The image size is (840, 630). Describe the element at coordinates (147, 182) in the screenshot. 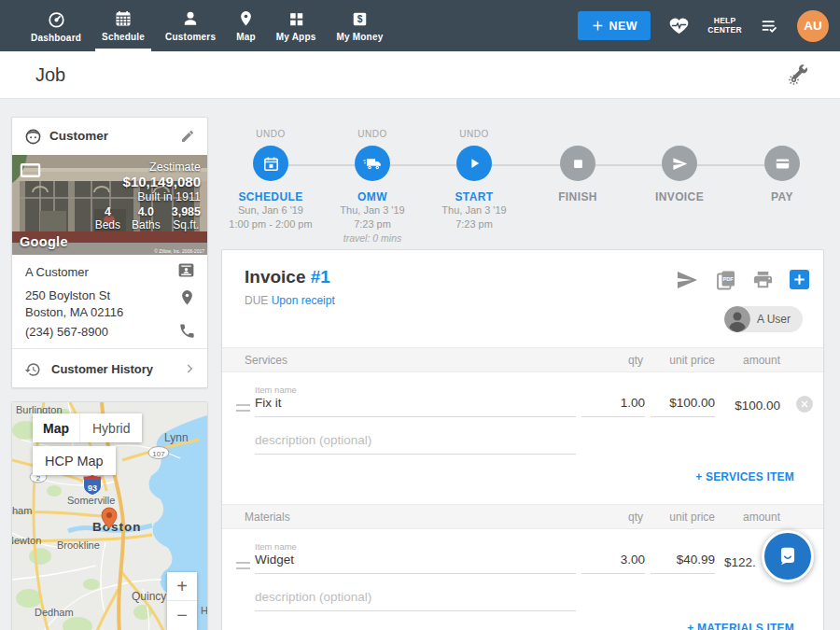

I see `zestimate-value: $10,149,080` at that location.